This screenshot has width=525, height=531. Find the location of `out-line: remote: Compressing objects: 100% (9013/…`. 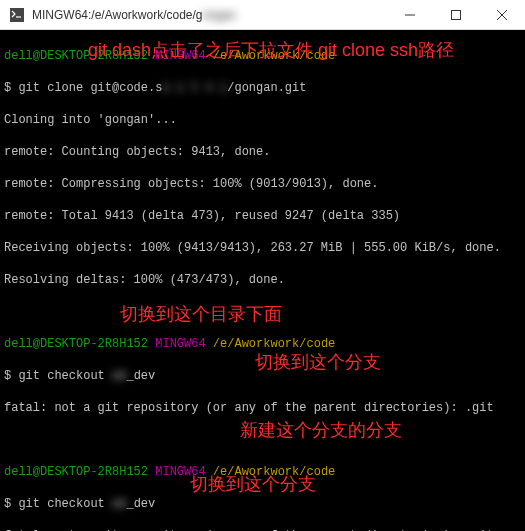

out-line: remote: Compressing objects: 100% (9013/… is located at coordinates (262, 184).